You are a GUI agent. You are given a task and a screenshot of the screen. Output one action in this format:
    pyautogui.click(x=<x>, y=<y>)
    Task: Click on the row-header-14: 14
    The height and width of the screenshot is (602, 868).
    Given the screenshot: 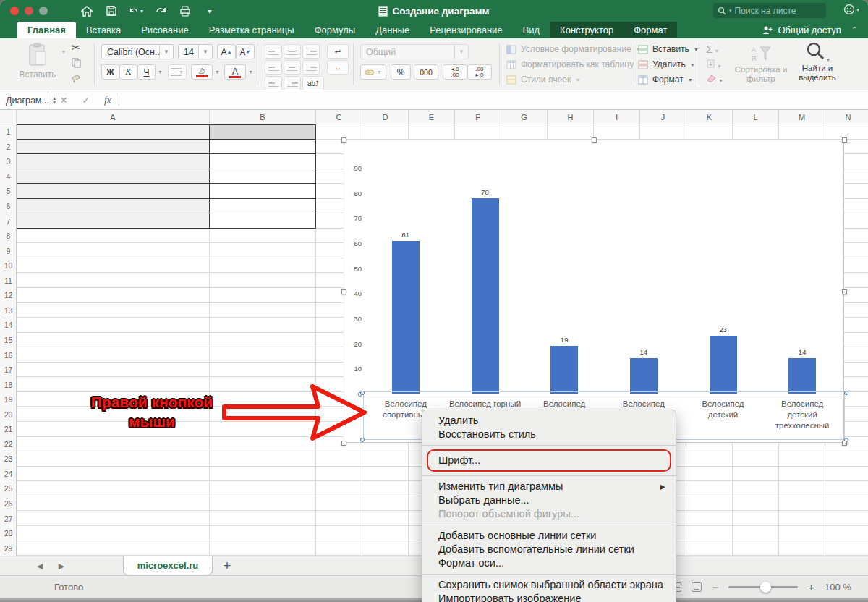 What is the action you would take?
    pyautogui.click(x=9, y=326)
    